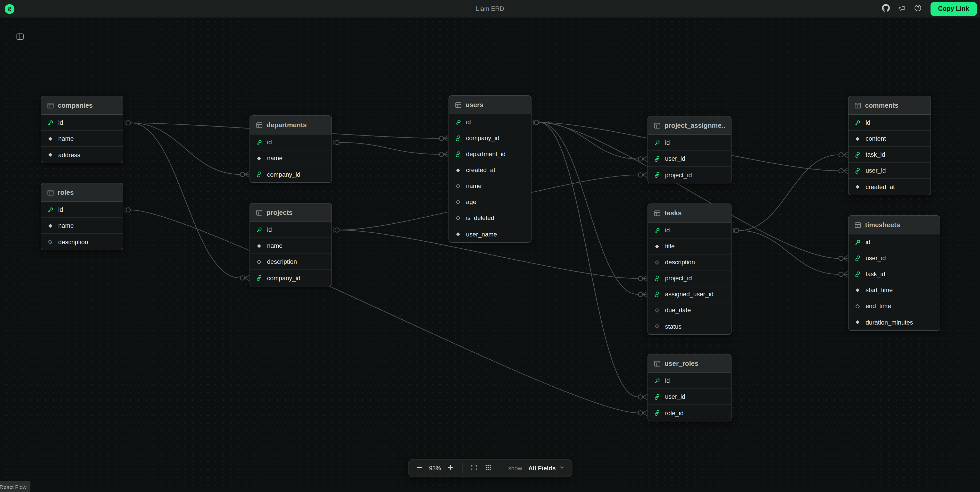  Describe the element at coordinates (689, 246) in the screenshot. I see `column-row: title` at that location.